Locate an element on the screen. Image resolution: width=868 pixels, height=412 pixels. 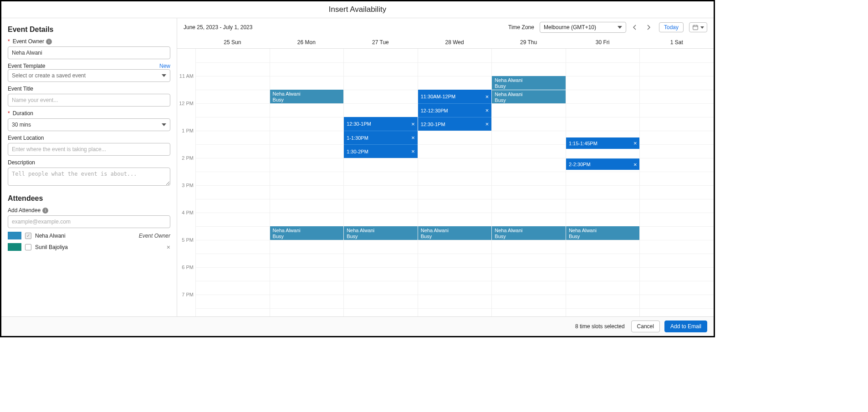
duration-select: 30 mins is located at coordinates (89, 125).